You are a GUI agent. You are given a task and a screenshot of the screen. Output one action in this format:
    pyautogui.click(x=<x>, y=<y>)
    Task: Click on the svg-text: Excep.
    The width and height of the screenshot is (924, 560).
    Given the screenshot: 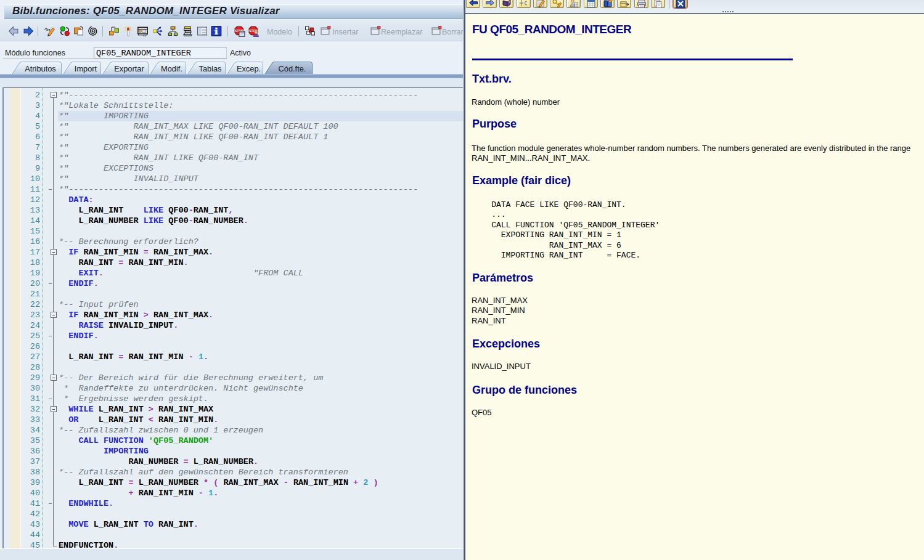 What is the action you would take?
    pyautogui.click(x=249, y=69)
    